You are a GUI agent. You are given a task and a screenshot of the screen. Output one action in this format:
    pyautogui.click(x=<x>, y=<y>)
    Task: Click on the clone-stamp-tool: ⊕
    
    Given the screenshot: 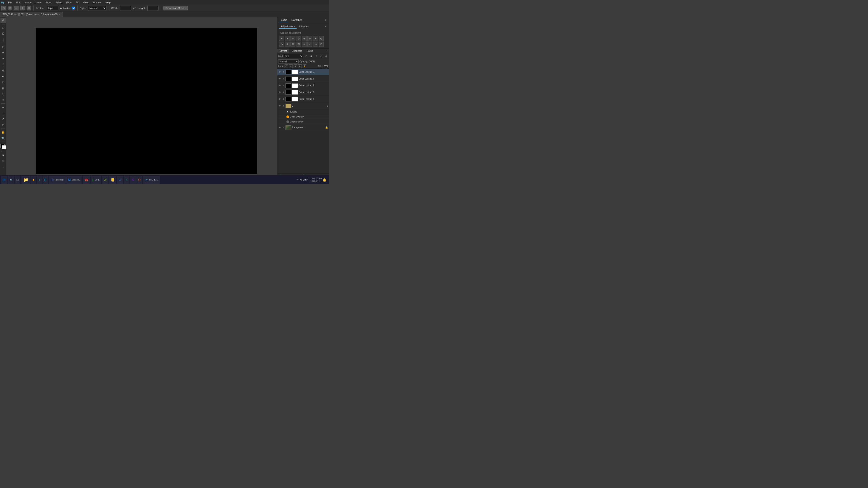 What is the action you would take?
    pyautogui.click(x=3, y=70)
    